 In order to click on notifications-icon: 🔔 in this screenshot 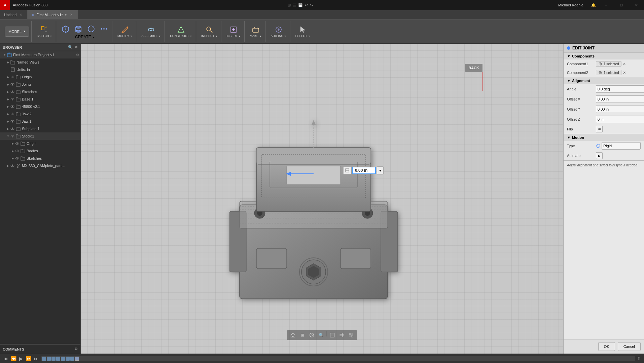, I will do `click(594, 5)`.